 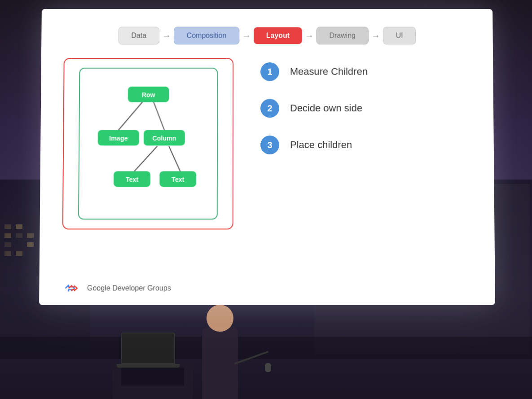 What do you see at coordinates (267, 36) in the screenshot?
I see `pipeline-diagram: Data → Composition → Layout → Drawing → …` at bounding box center [267, 36].